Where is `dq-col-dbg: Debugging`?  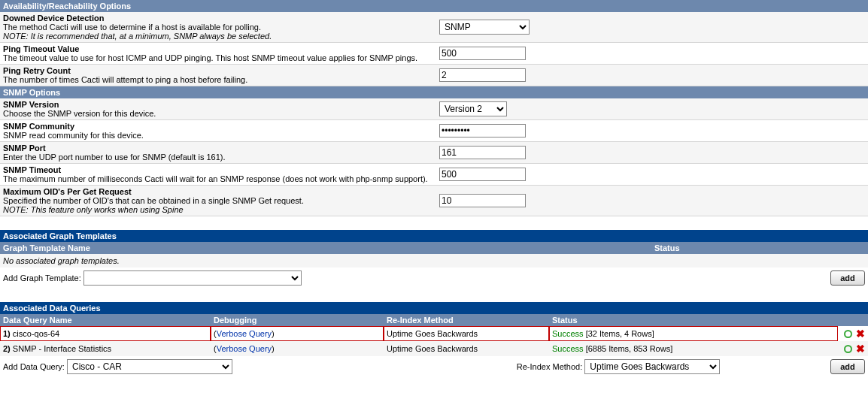
dq-col-dbg: Debugging is located at coordinates (297, 320).